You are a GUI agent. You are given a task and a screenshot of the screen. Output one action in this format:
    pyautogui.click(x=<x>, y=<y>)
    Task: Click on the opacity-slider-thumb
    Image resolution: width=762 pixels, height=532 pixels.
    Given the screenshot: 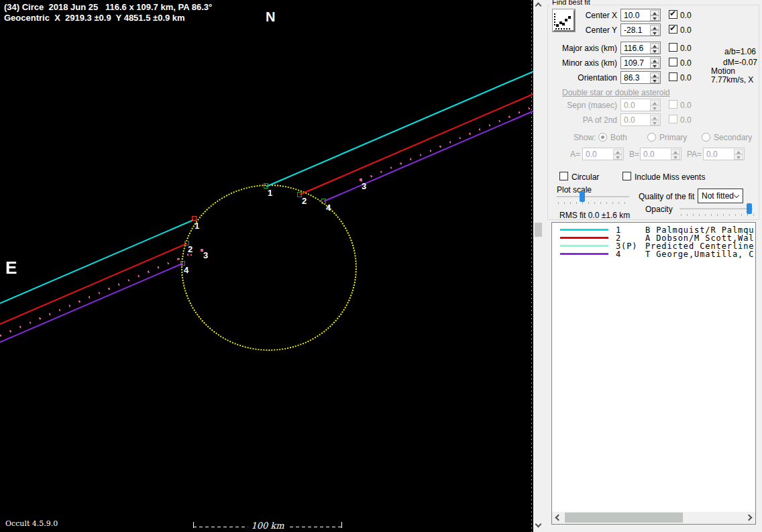 What is the action you would take?
    pyautogui.click(x=749, y=209)
    